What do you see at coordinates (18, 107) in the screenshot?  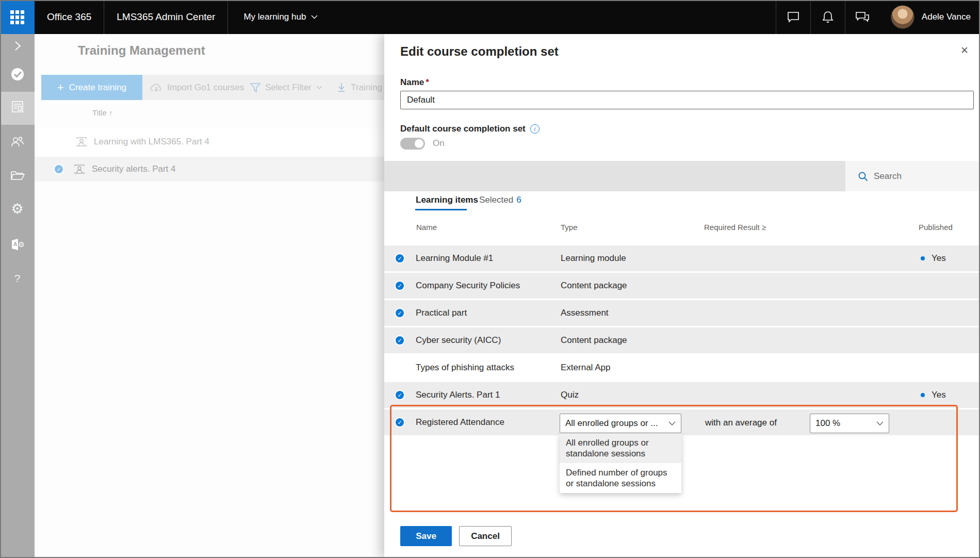 I see `training-list-icon` at bounding box center [18, 107].